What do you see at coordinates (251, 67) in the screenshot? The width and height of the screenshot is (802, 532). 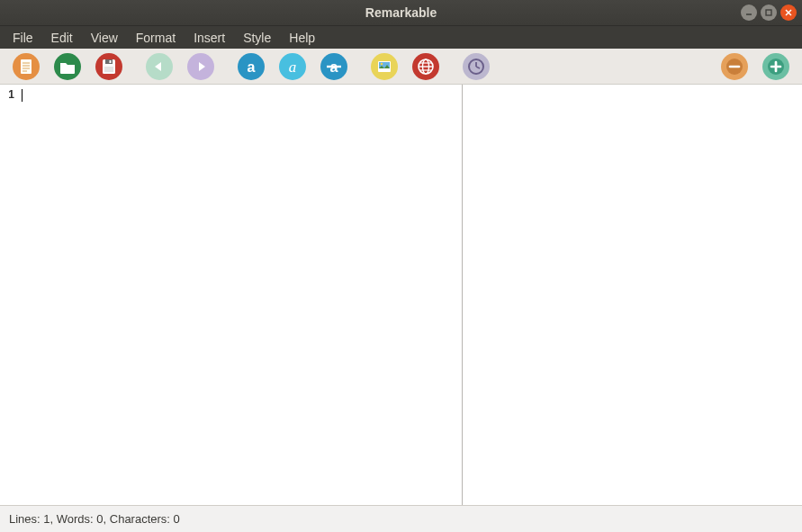 I see `bold-button: a` at bounding box center [251, 67].